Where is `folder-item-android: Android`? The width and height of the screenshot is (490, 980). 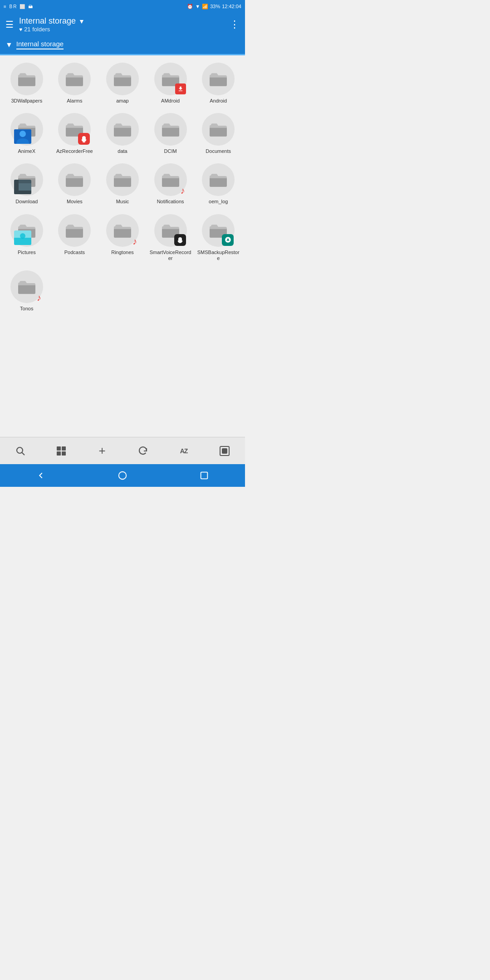 folder-item-android: Android is located at coordinates (218, 83).